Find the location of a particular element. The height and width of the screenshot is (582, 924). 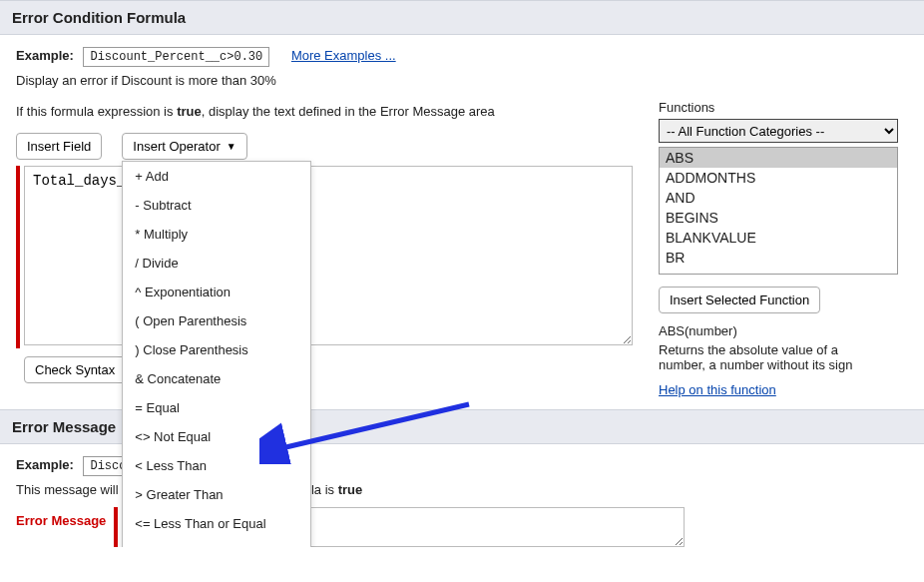

insert-operator-dropdown: Insert Operator ▼ + Add- Subtract* Multi… is located at coordinates (184, 146).